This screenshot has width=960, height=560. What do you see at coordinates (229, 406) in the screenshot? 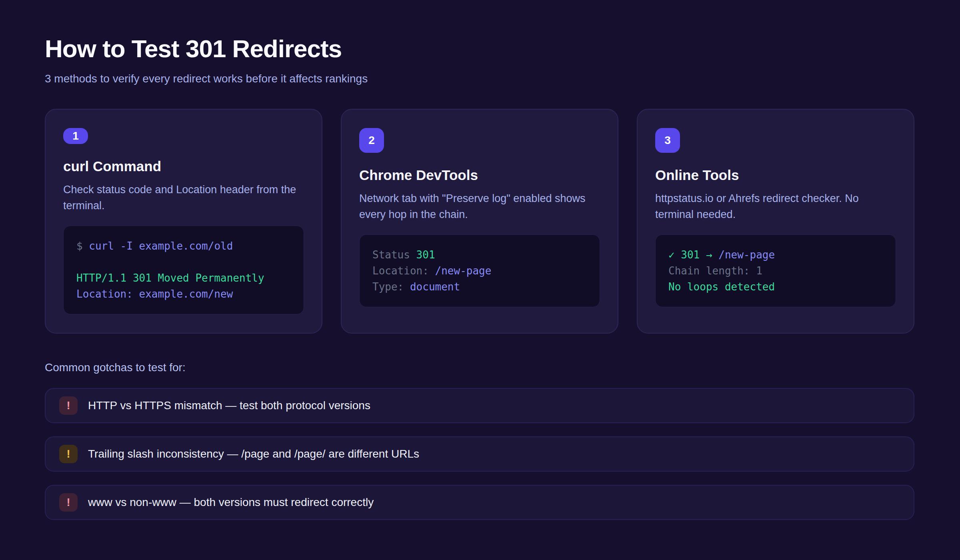
I see `gotcha-text: HTTP vs HTTPS mismatch — test both proto…` at bounding box center [229, 406].